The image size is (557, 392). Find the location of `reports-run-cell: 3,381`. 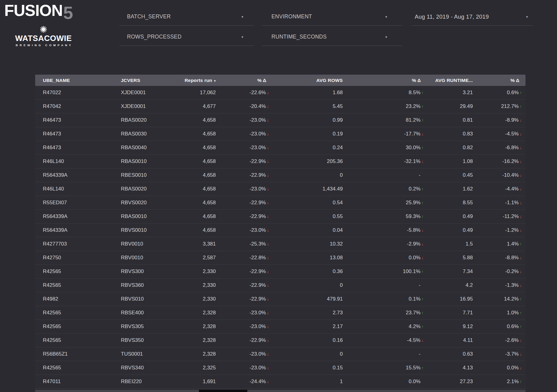

reports-run-cell: 3,381 is located at coordinates (193, 244).